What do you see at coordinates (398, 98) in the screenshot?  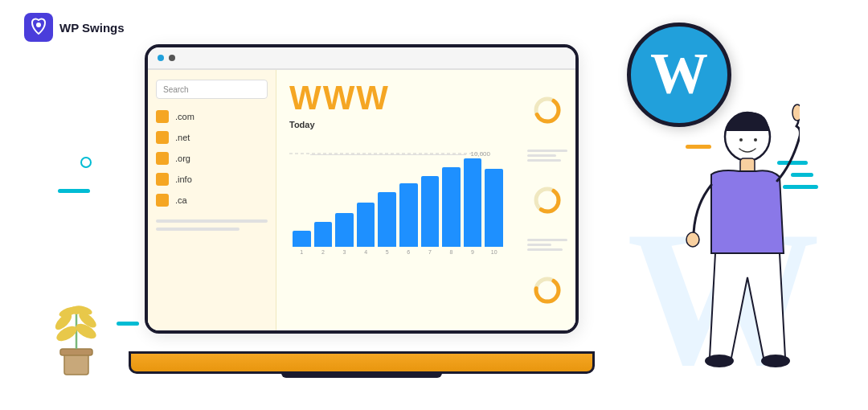 I see `www-title: WWW` at bounding box center [398, 98].